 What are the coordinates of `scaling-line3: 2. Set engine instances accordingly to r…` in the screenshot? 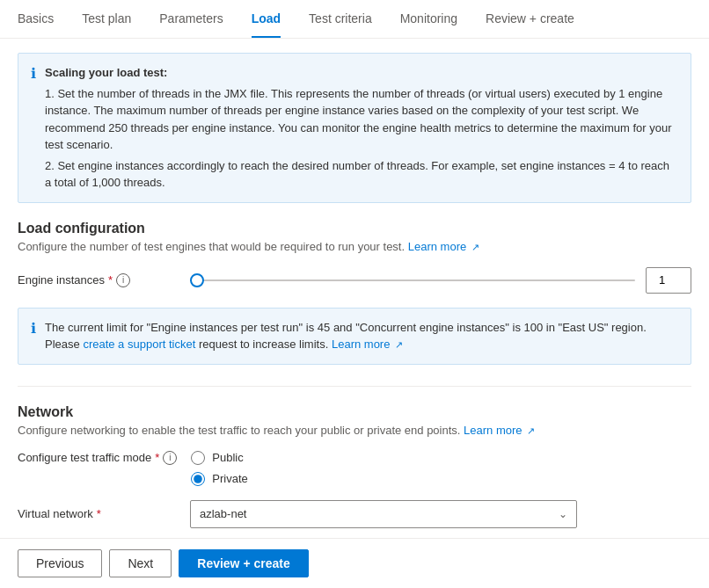 It's located at (362, 174).